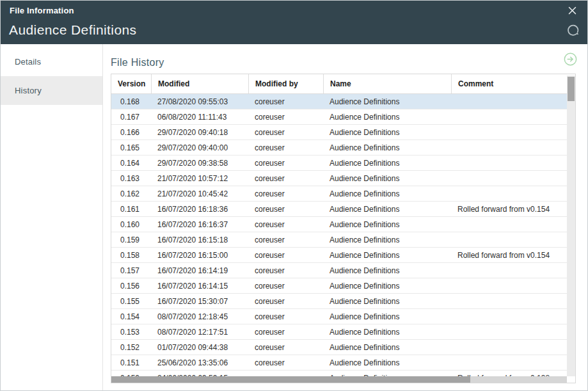  I want to click on cell-version: 0.164, so click(131, 163).